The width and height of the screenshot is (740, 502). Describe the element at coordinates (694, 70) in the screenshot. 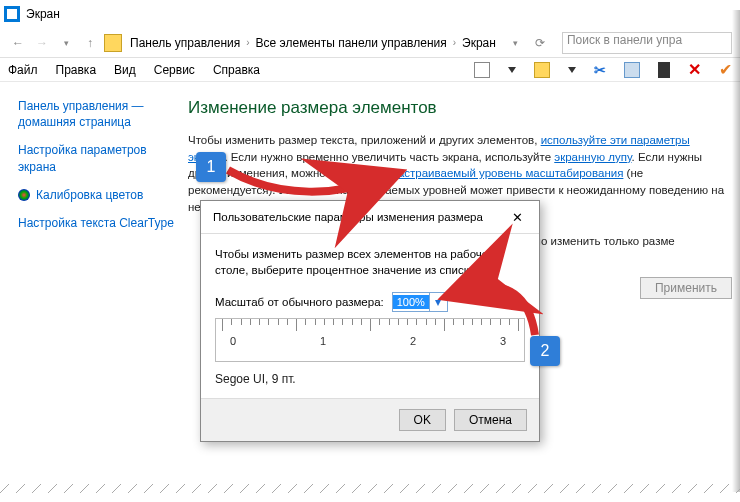

I see `delete-icon: ✕` at that location.